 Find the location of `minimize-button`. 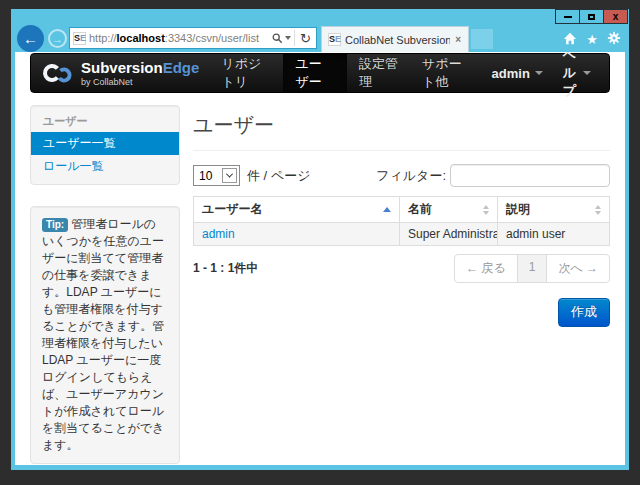

minimize-button is located at coordinates (568, 16).